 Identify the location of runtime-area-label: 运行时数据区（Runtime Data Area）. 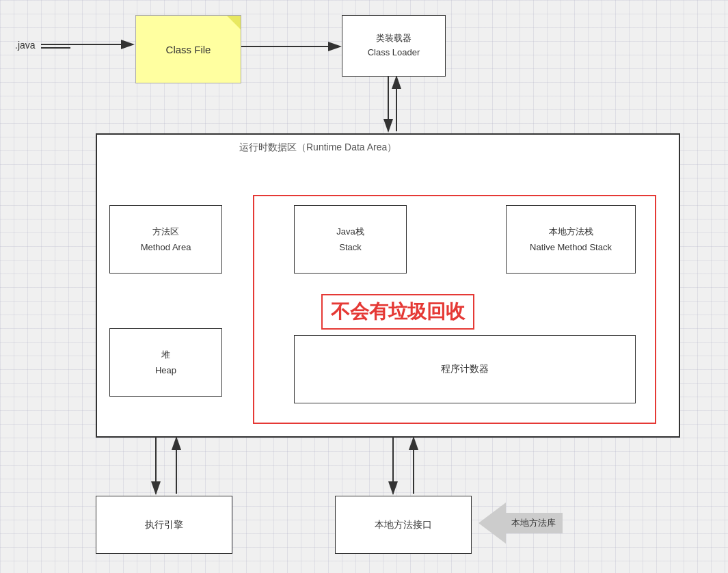
(318, 148).